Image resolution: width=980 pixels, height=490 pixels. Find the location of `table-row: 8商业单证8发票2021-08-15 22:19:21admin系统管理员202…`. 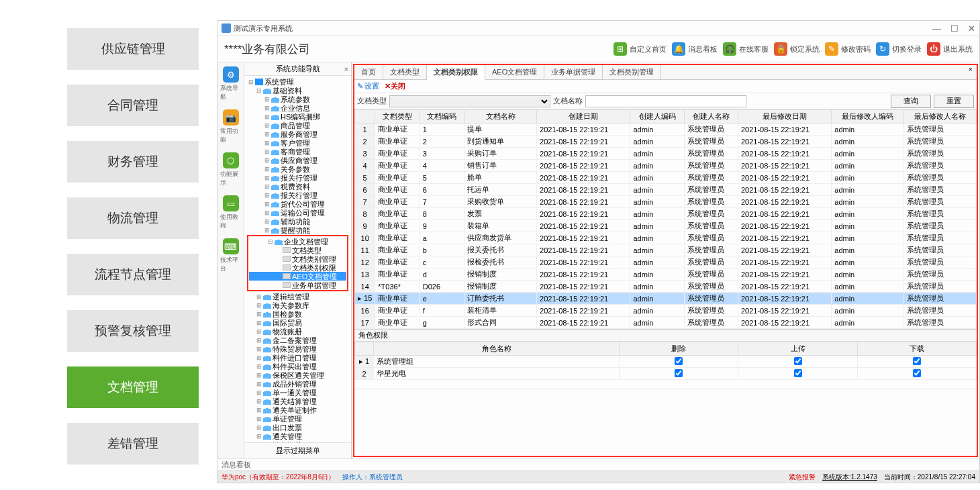

table-row: 8商业单证8发票2021-08-15 22:19:21admin系统管理员202… is located at coordinates (666, 214).